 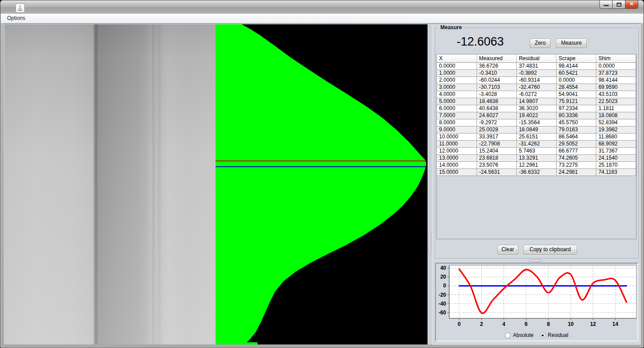 I want to click on table-cell: 73.2275, so click(x=576, y=165).